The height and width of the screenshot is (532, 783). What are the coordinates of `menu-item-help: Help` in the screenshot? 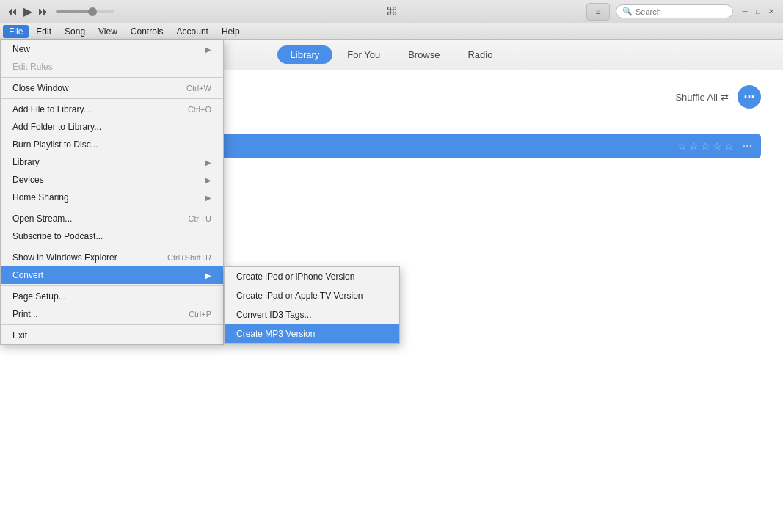 It's located at (230, 32).